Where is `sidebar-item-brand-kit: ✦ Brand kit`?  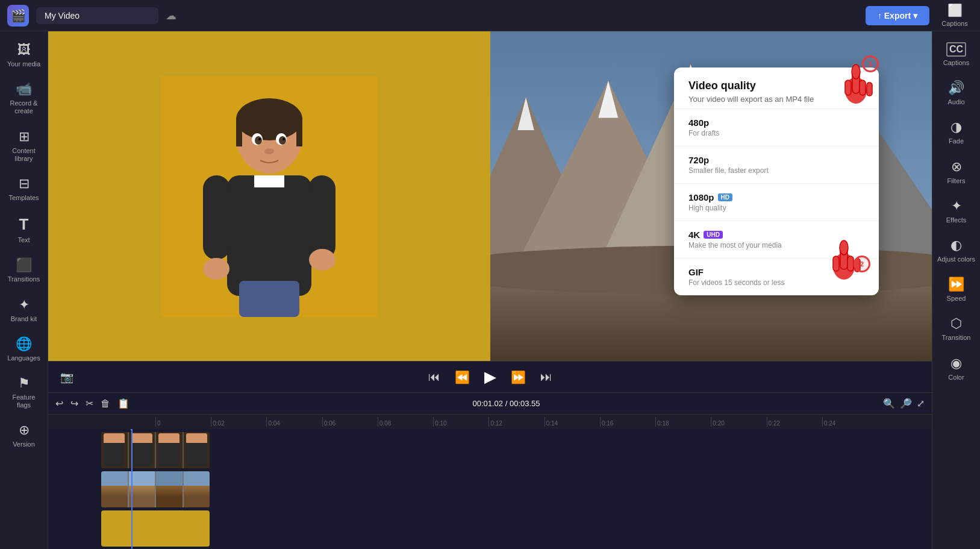
sidebar-item-brand-kit: ✦ Brand kit is located at coordinates (24, 310).